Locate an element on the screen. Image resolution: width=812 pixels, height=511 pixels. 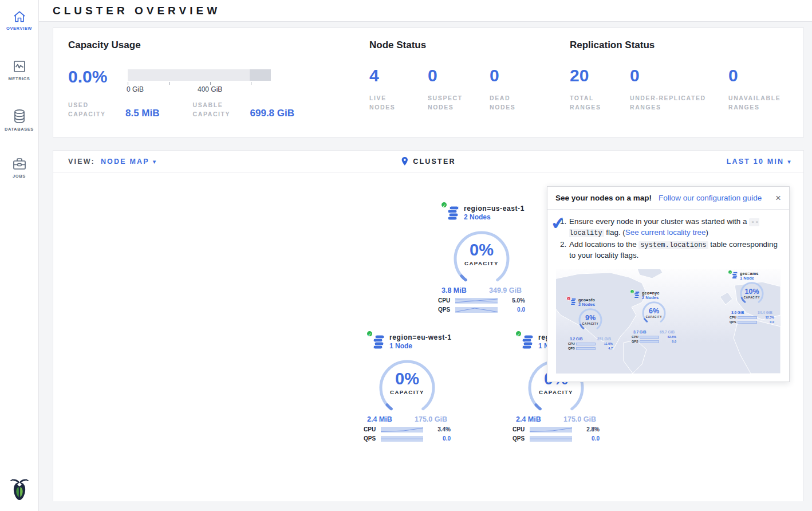
system-locations-code: system.locations is located at coordinates (673, 245).